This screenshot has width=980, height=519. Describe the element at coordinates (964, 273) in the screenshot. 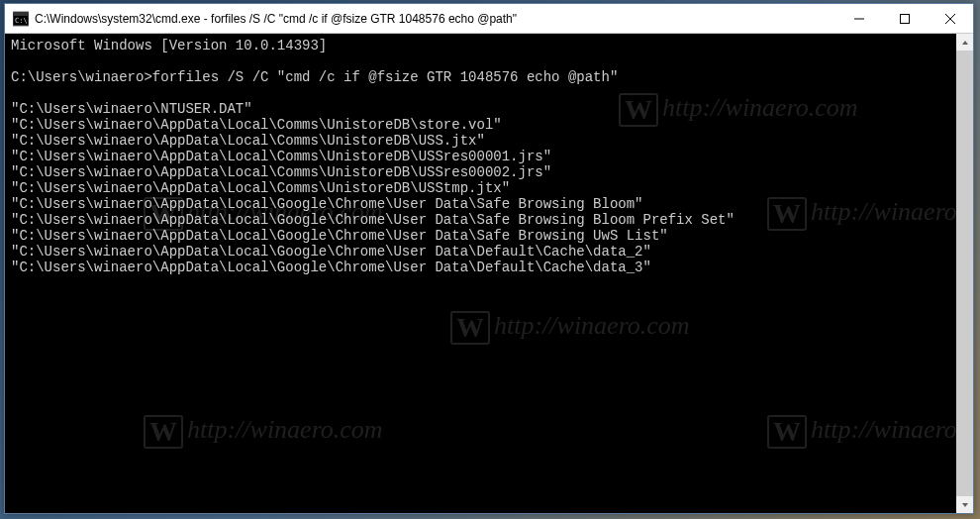

I see `vertical-scrollbar` at that location.